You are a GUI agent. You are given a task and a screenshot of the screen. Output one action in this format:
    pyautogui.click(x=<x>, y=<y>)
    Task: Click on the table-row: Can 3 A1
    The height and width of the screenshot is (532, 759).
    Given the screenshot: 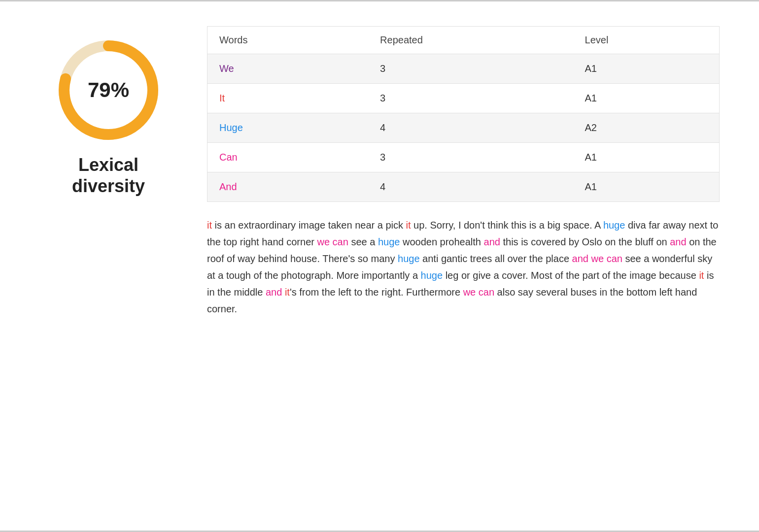 What is the action you would take?
    pyautogui.click(x=463, y=158)
    